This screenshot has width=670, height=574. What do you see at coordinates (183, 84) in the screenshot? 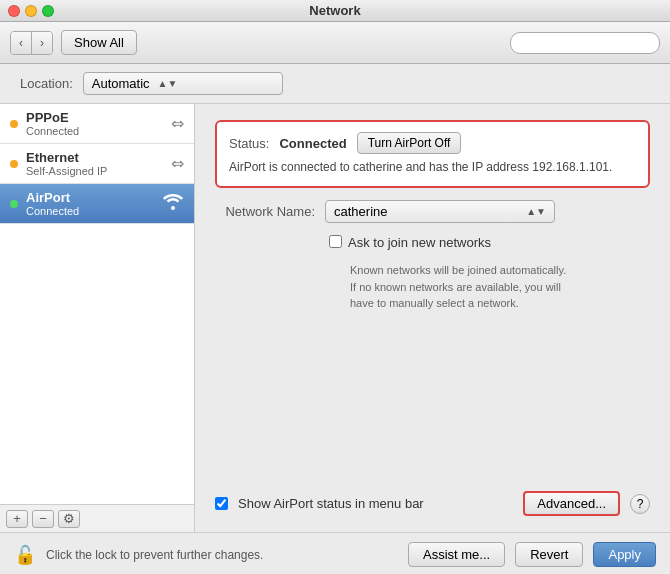
I see `location-dropdown: Automatic ▲▼` at bounding box center [183, 84].